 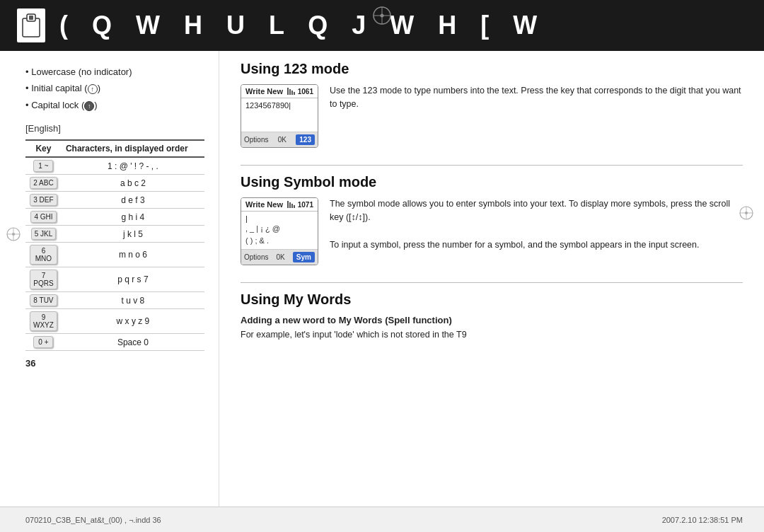 What do you see at coordinates (279, 115) in the screenshot?
I see `phone-body-123: 1234567890|` at bounding box center [279, 115].